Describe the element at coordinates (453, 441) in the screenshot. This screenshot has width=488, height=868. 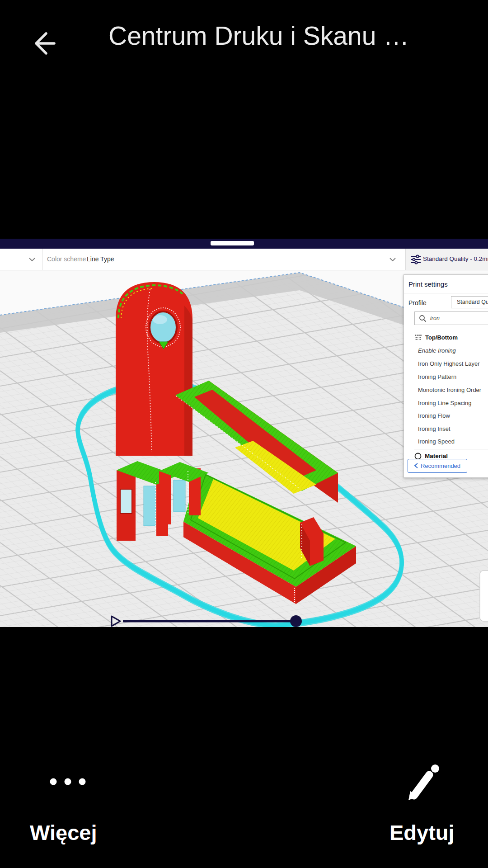
I see `setting-item: Ironing Speed` at that location.